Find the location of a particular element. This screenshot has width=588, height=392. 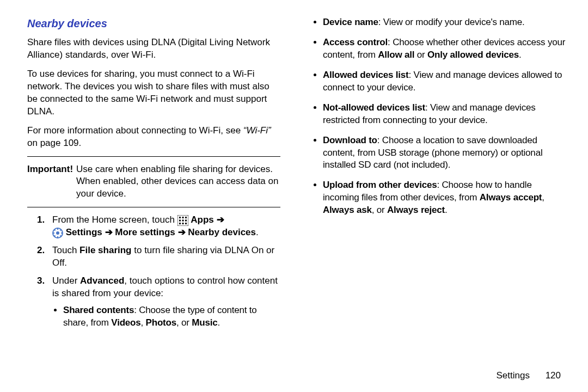

settings-icon is located at coordinates (58, 233).